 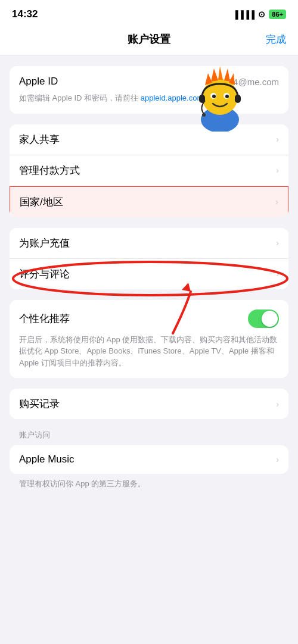 What do you see at coordinates (243, 14) in the screenshot?
I see `signal-icon: ▐▐▐▐` at bounding box center [243, 14].